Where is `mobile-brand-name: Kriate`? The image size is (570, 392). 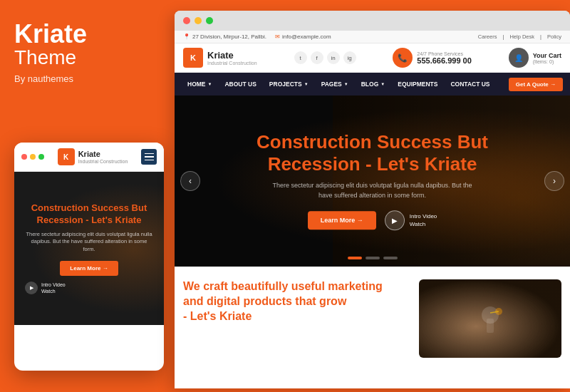 mobile-brand-name: Kriate is located at coordinates (103, 154).